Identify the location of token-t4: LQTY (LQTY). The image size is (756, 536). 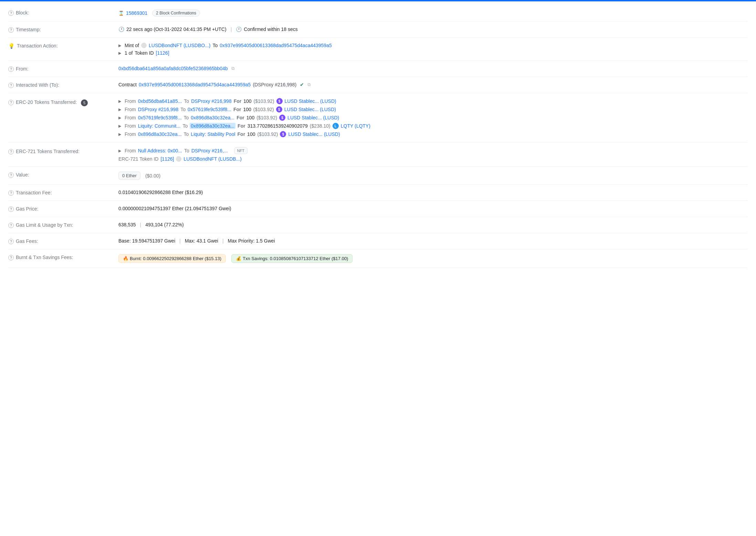
(356, 126).